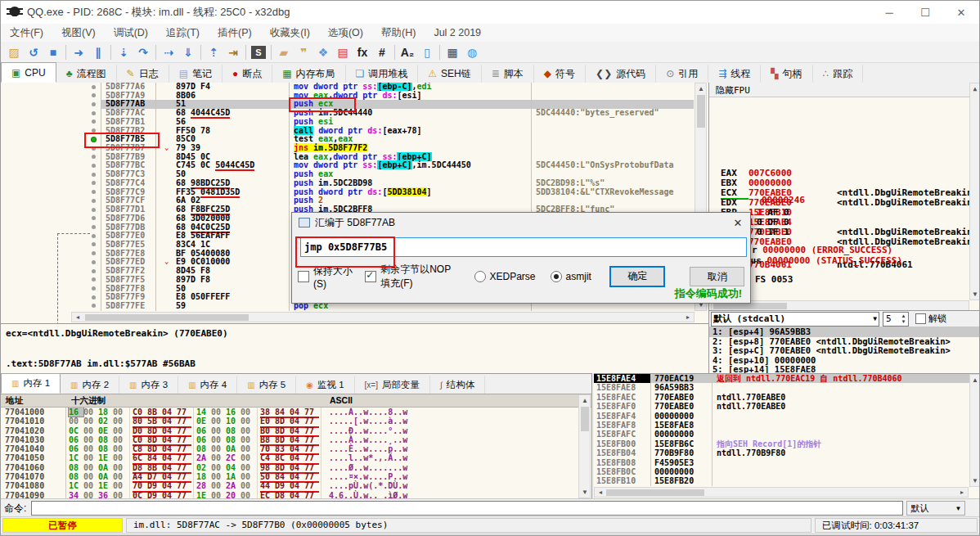  What do you see at coordinates (267, 385) in the screenshot?
I see `tab-内存 5: ▥内存 5` at bounding box center [267, 385].